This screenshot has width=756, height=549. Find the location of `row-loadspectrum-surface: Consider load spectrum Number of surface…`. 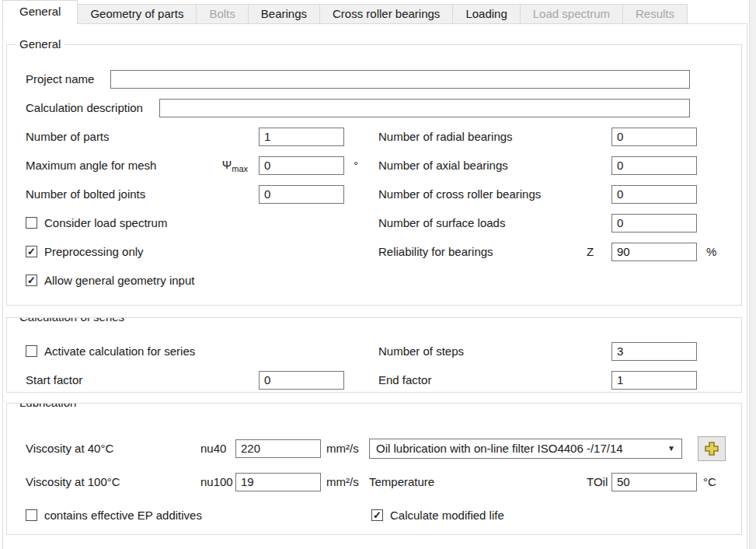

row-loadspectrum-surface: Consider load spectrum Number of surface… is located at coordinates (375, 222).